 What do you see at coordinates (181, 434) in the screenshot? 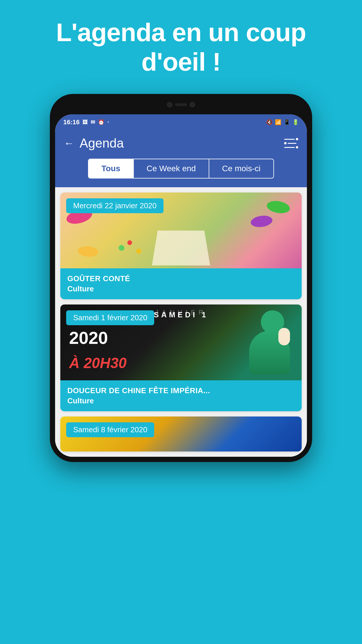
I see `event-card-3: Samedi 8 février 2020` at bounding box center [181, 434].